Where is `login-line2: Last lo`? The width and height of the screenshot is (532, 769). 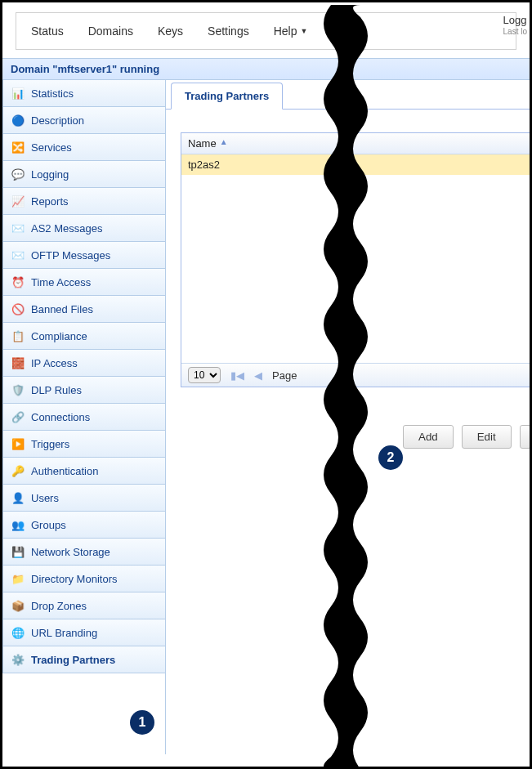 login-line2: Last lo is located at coordinates (515, 32).